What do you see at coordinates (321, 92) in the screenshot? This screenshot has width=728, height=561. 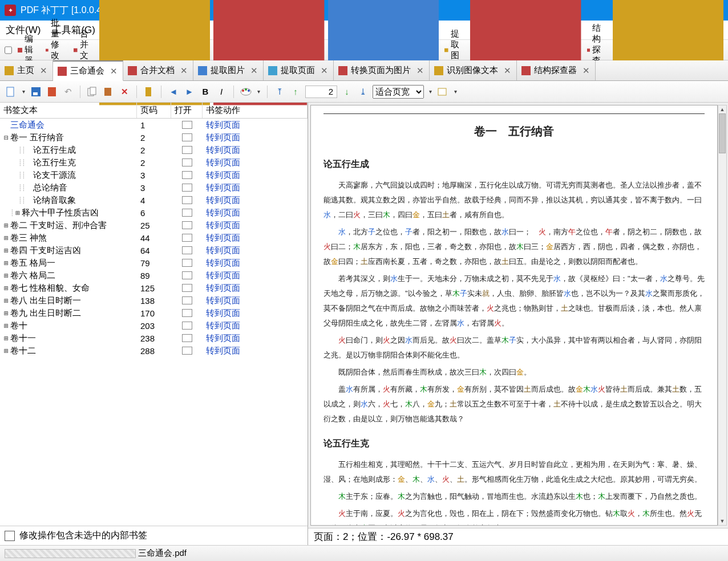 I see `page-number-input` at bounding box center [321, 92].